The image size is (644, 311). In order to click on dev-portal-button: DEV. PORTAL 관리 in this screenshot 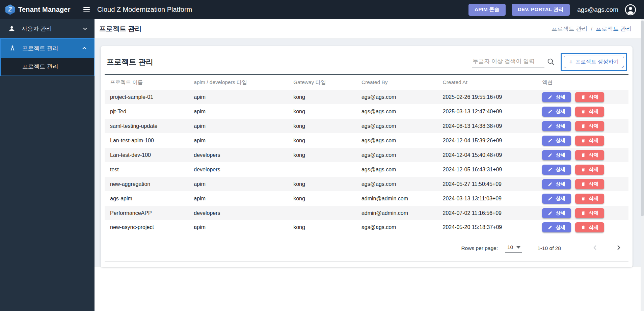, I will do `click(541, 10)`.